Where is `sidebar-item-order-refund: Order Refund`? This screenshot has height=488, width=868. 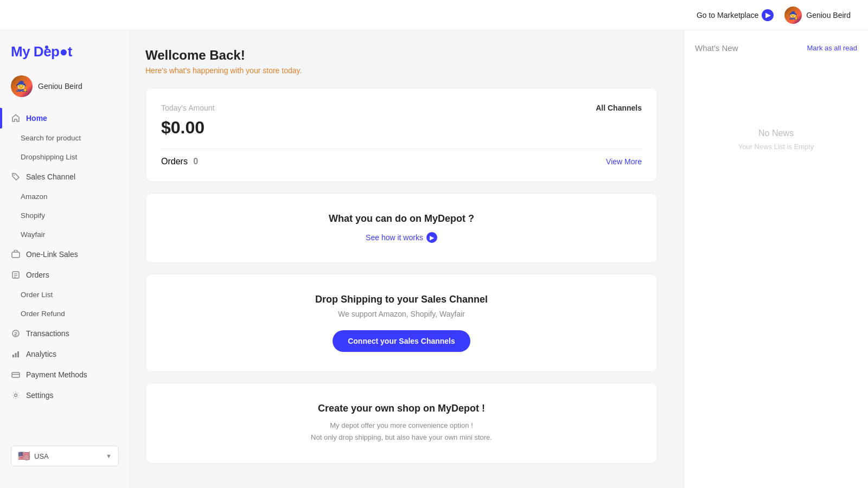 sidebar-item-order-refund: Order Refund is located at coordinates (65, 313).